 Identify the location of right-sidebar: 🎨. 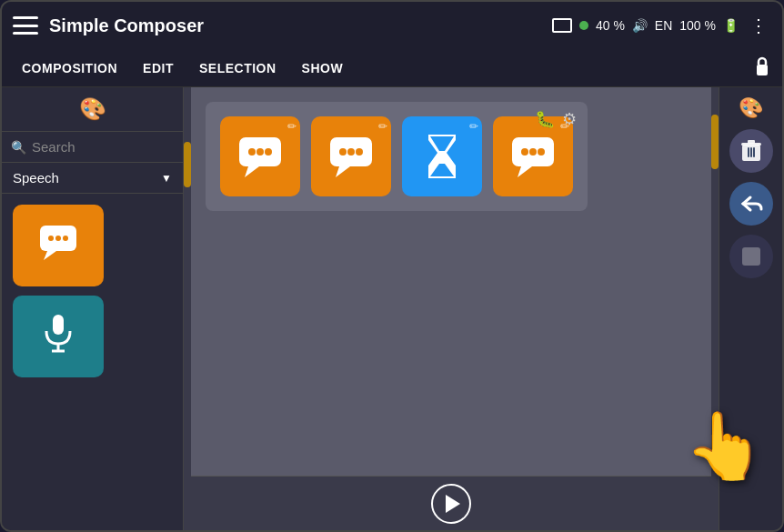
(750, 309).